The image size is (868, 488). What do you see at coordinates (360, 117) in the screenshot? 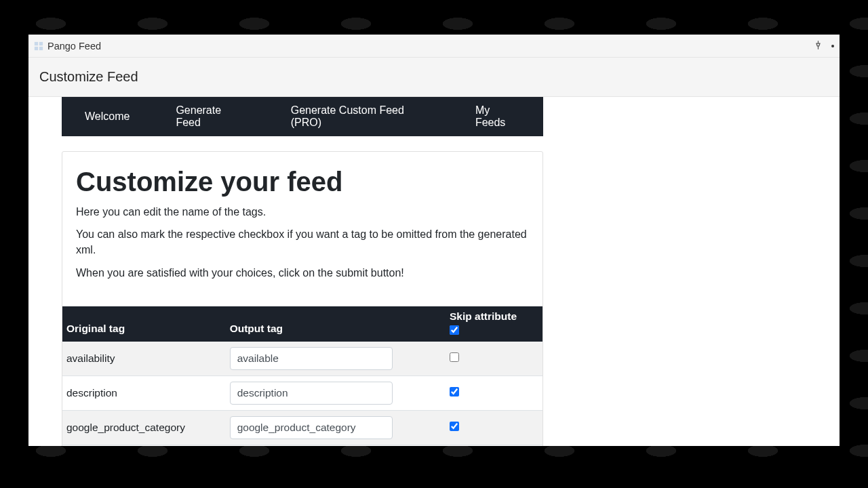
I see `tab-generate-custom-feed-pro: Generate Custom Feed (PRO)` at bounding box center [360, 117].